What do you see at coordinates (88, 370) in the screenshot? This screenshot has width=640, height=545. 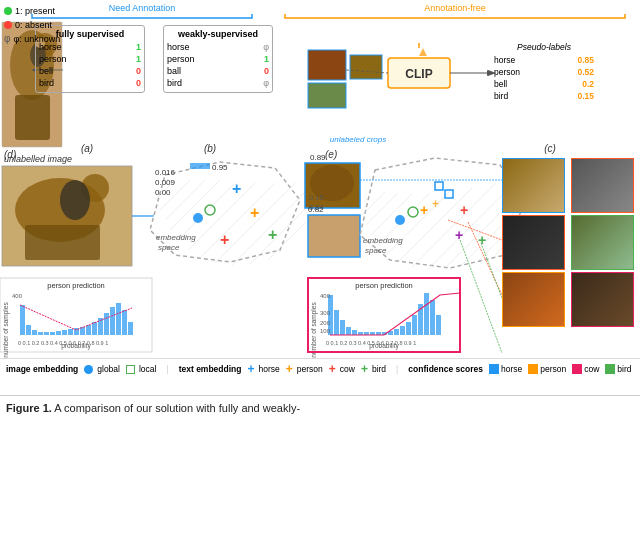 I see `global-circle` at bounding box center [88, 370].